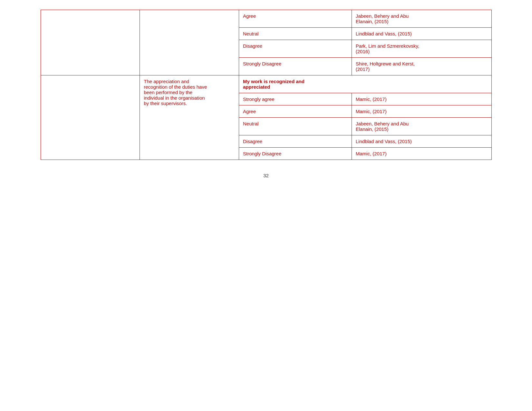 The image size is (532, 411). Describe the element at coordinates (295, 19) in the screenshot. I see `section1-agree-label: Agree` at that location.